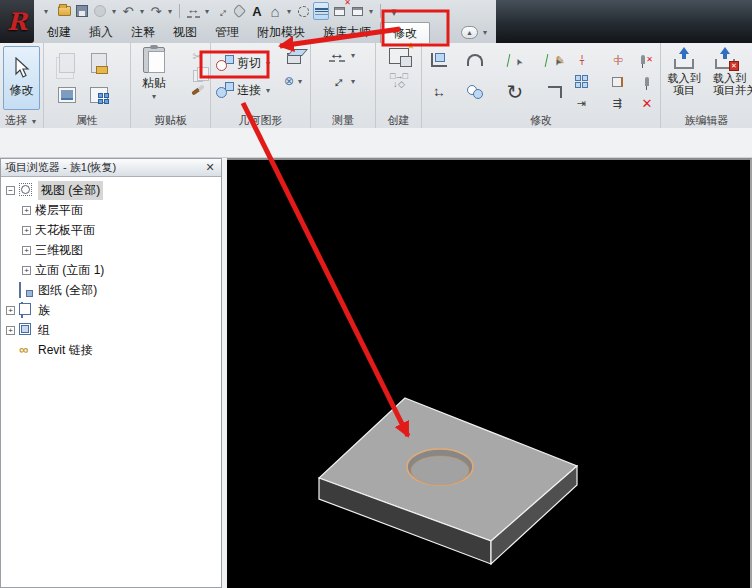 This screenshot has width=752, height=588. Describe the element at coordinates (268, 90) in the screenshot. I see `join-caret-icon: ▾` at that location.